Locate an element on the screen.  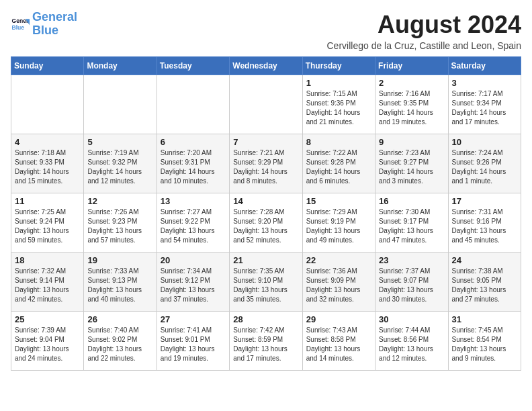
week-row-5: 25Sunrise: 7:39 AMSunset: 9:04 PMDayligh… is located at coordinates (266, 341).